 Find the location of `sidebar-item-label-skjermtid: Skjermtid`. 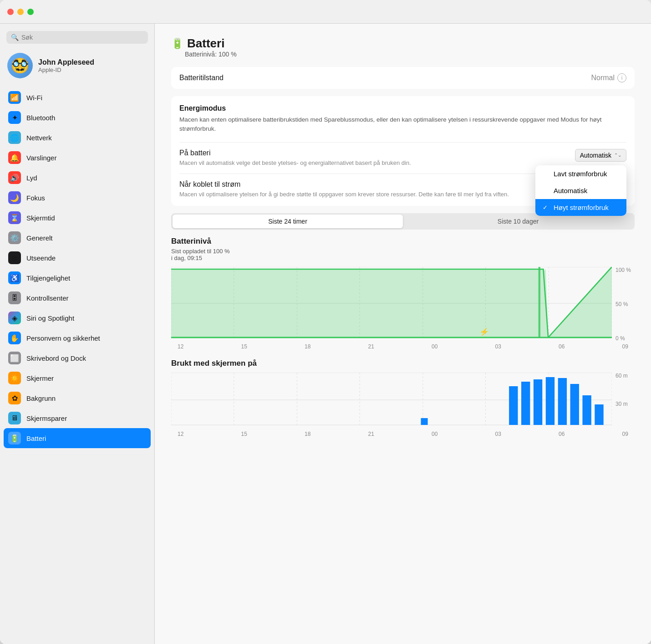

sidebar-item-label-skjermtid: Skjermtid is located at coordinates (41, 218).